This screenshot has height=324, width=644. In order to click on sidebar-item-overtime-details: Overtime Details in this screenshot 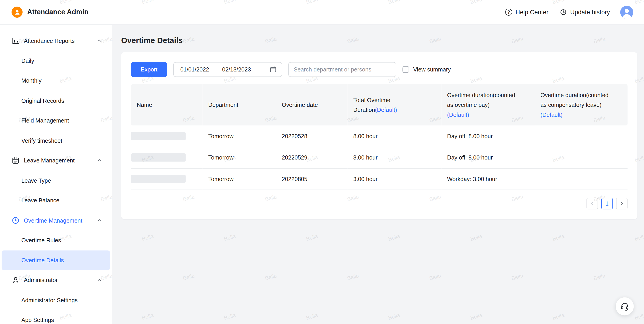, I will do `click(56, 260)`.